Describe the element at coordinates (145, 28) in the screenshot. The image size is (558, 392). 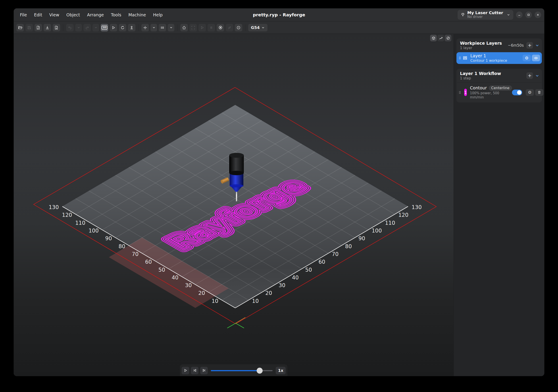
I see `align-button` at that location.